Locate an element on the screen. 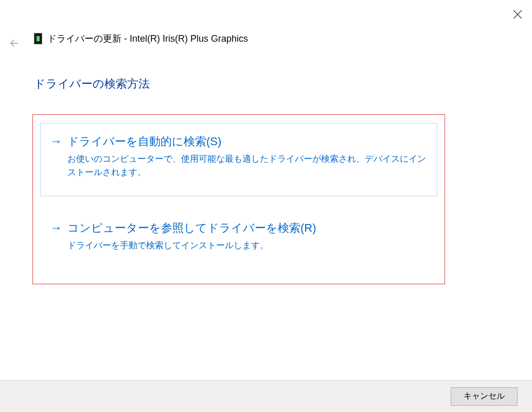 The width and height of the screenshot is (532, 412). page-heading: ドライバーの検索方法 is located at coordinates (92, 84).